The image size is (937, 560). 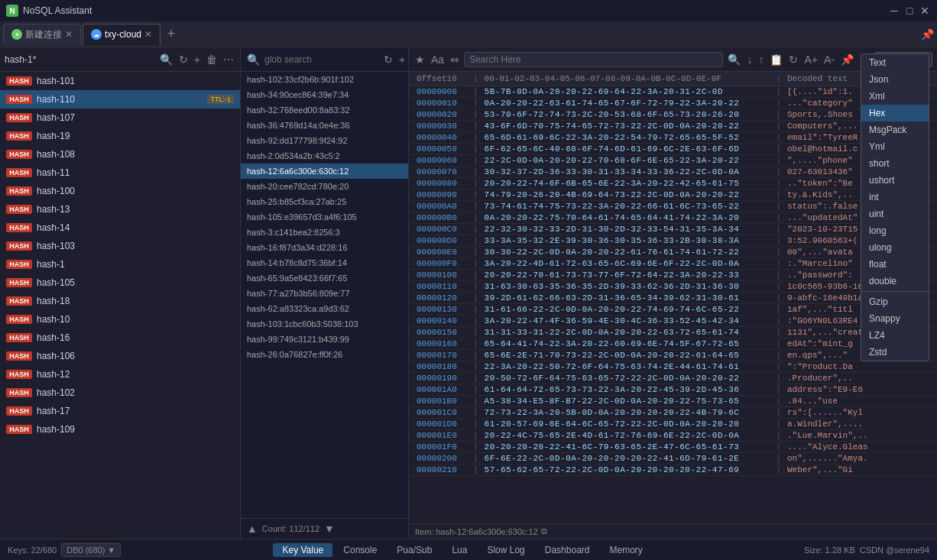 What do you see at coordinates (324, 278) in the screenshot?
I see `hash-item: hash-65:9a5e8423:66f7:65` at bounding box center [324, 278].